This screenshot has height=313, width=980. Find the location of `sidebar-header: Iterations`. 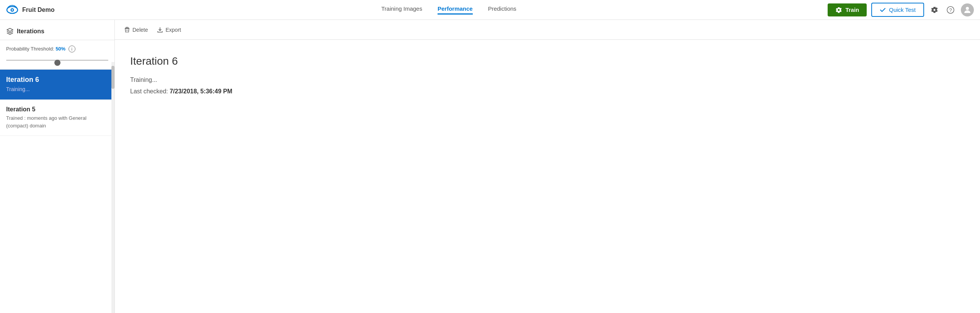

sidebar-header: Iterations is located at coordinates (57, 30).